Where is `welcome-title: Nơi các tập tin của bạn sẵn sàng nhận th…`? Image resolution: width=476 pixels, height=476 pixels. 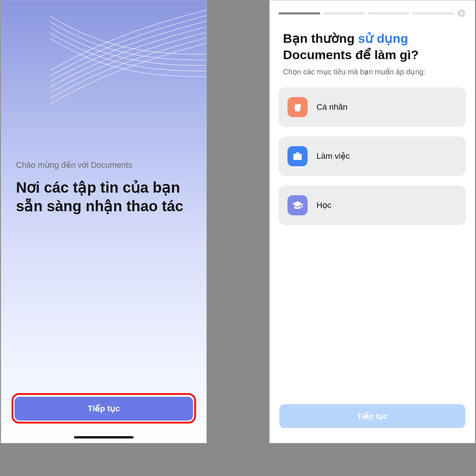 welcome-title: Nơi các tập tin của bạn sẵn sàng nhận th… is located at coordinates (104, 197).